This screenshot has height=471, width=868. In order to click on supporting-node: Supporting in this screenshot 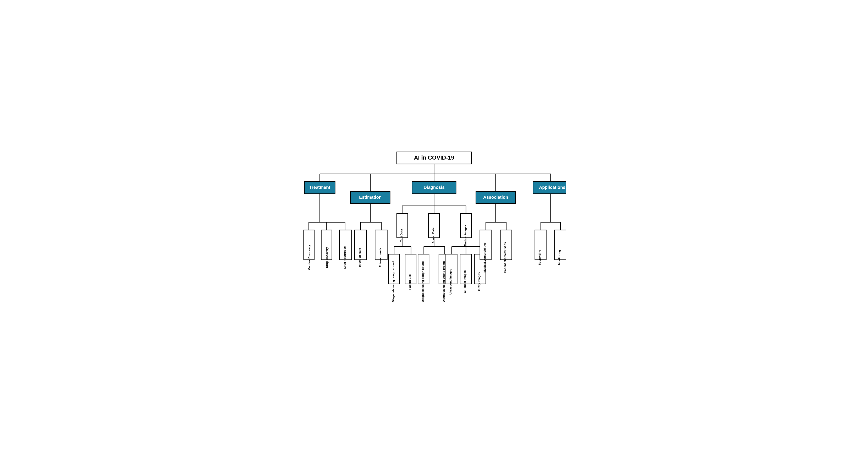, I will do `click(539, 258)`.